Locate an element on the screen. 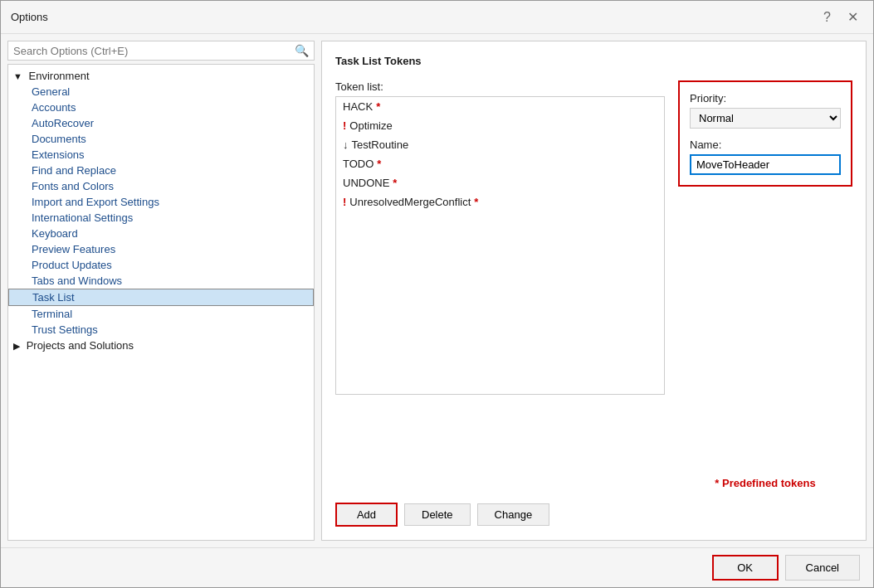  section-title: Task List Tokens is located at coordinates (594, 61).